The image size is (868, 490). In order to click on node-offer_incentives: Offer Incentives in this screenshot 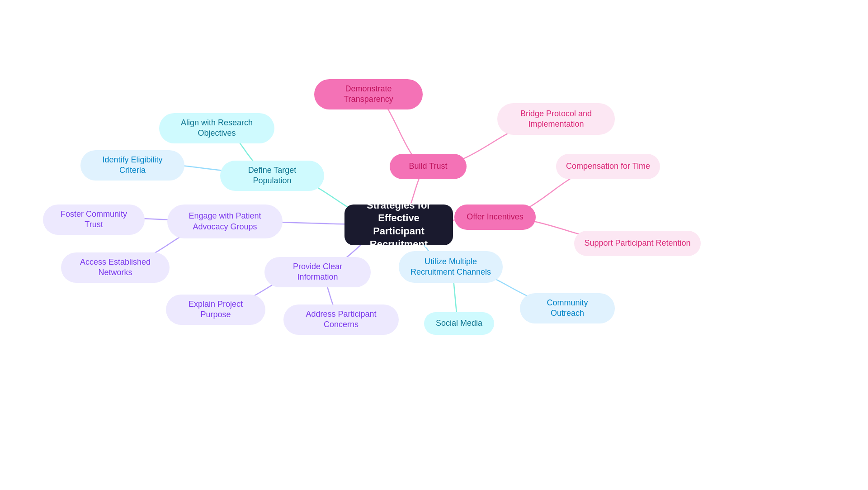, I will do `click(495, 217)`.